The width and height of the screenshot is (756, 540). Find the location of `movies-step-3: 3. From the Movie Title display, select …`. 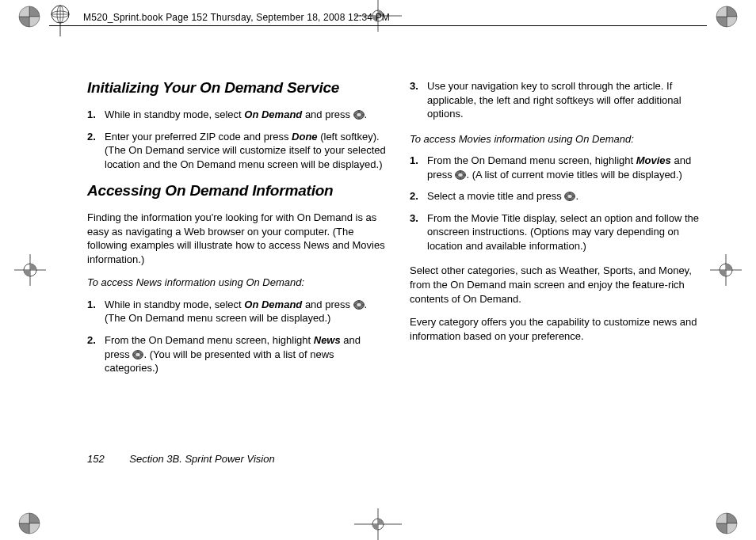

movies-step-3: 3. From the Movie Title display, select … is located at coordinates (559, 233).